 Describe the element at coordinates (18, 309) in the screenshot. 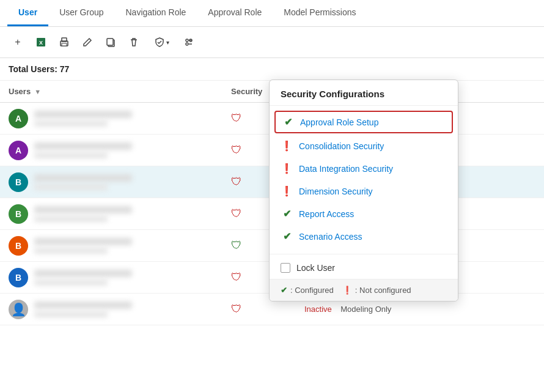

I see `avatar: 👤` at that location.